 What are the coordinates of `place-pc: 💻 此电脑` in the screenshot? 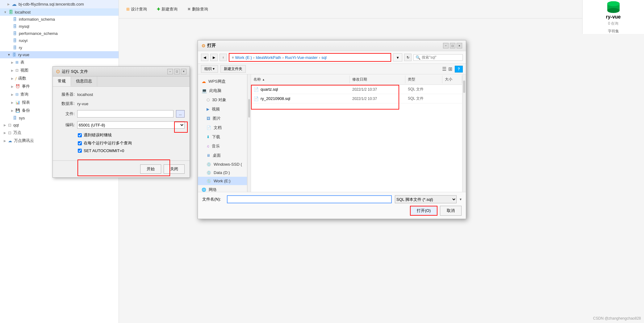 It's located at (222, 91).